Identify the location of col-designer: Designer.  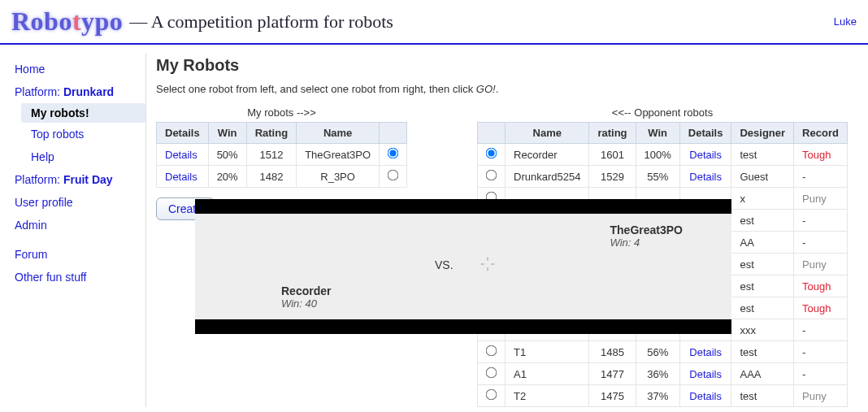
(762, 133).